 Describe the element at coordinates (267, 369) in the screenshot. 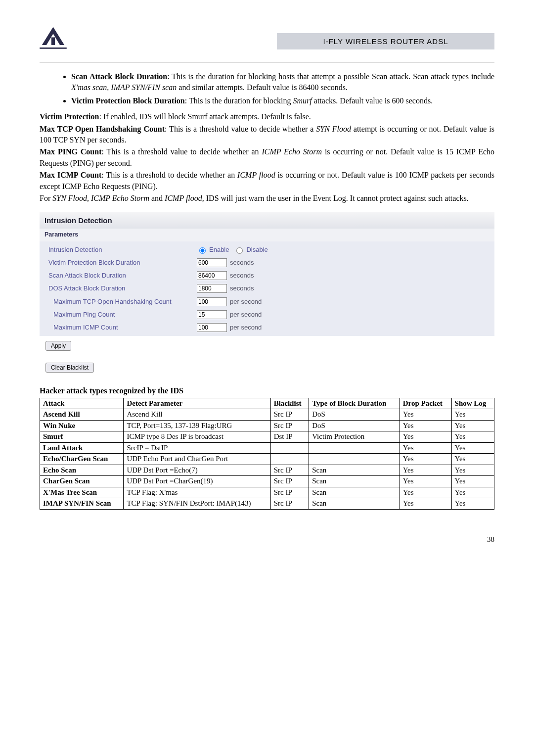

I see `button-row: Clear Blacklist` at that location.